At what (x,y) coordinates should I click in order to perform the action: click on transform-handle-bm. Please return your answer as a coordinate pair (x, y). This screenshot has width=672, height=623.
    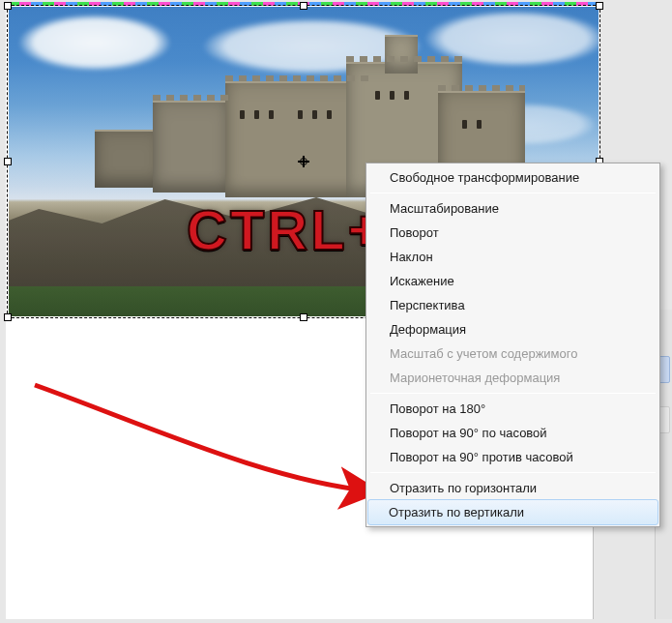
    Looking at the image, I should click on (304, 317).